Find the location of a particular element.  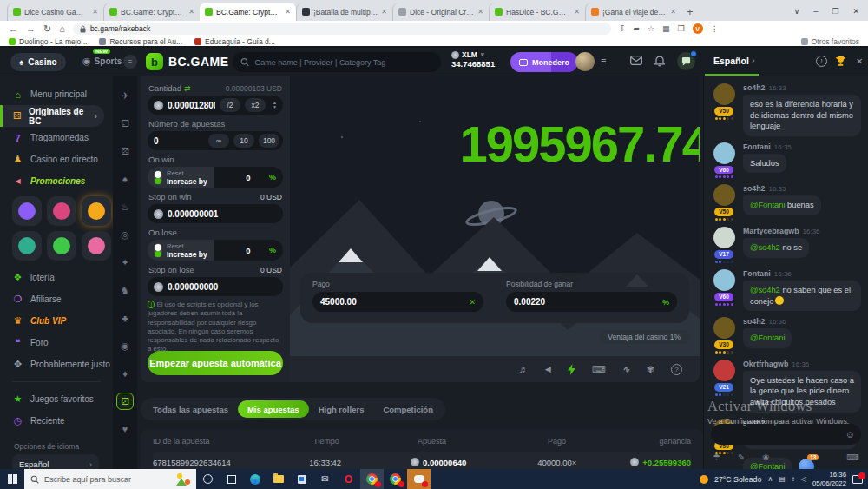

home-icon: ⌂ is located at coordinates (62, 29).